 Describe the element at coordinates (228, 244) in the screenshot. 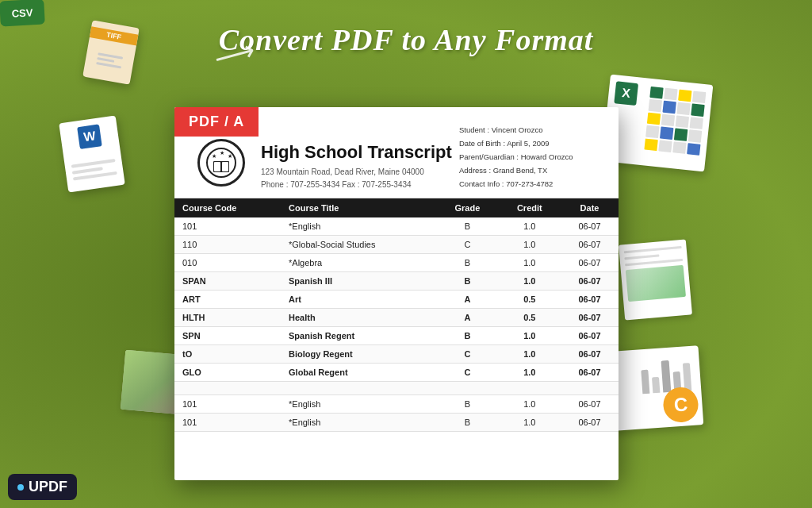

I see `cell-code: 110` at that location.